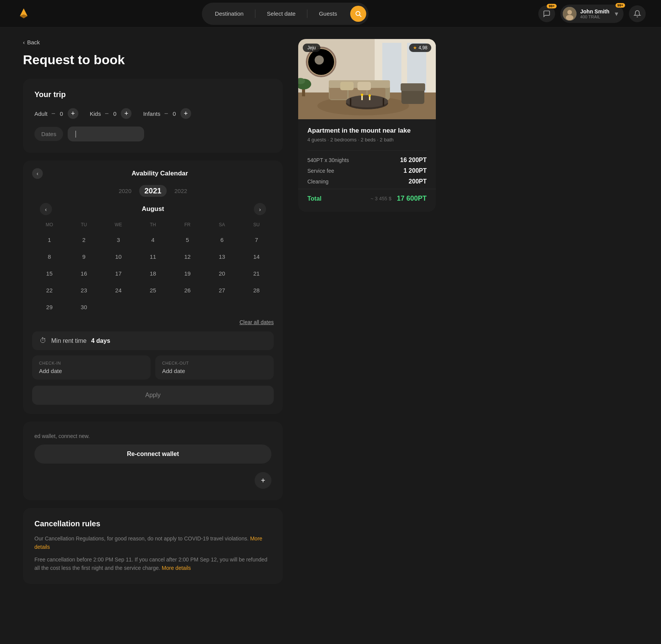 This screenshot has height=644, width=661. Describe the element at coordinates (49, 307) in the screenshot. I see `calendar-day: 29` at that location.